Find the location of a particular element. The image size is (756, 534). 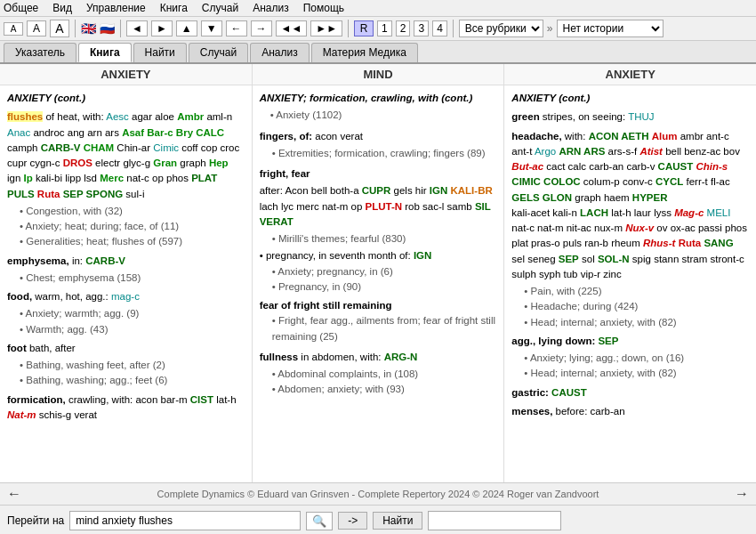

mid-content-header: ANXIETY; formication, crawling, with (co… is located at coordinates (379, 98).